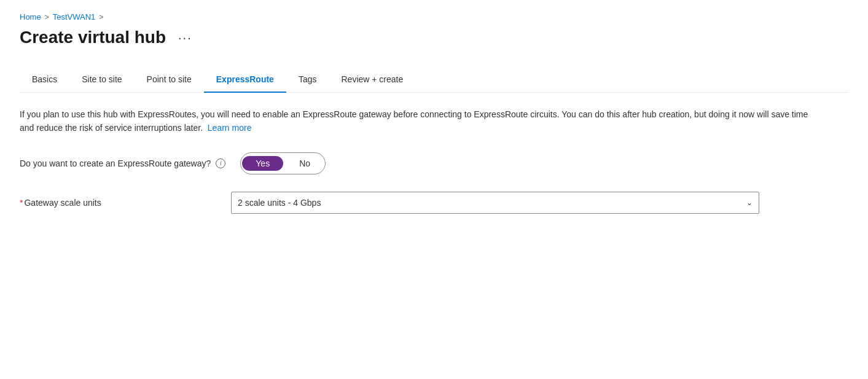 Image resolution: width=868 pixels, height=379 pixels. I want to click on breadcrumb-testvwan1: TestVWAN1, so click(74, 17).